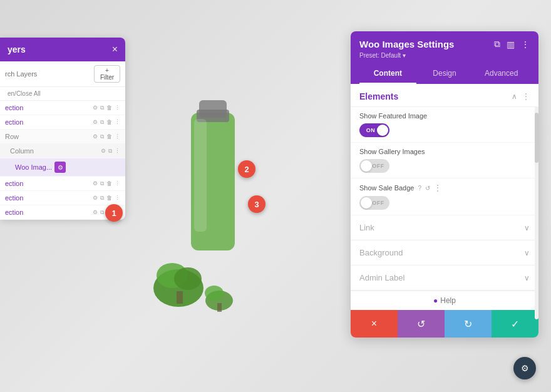 This screenshot has width=551, height=392. Describe the element at coordinates (102, 198) in the screenshot. I see `copy-icon-4: ⧉` at that location.